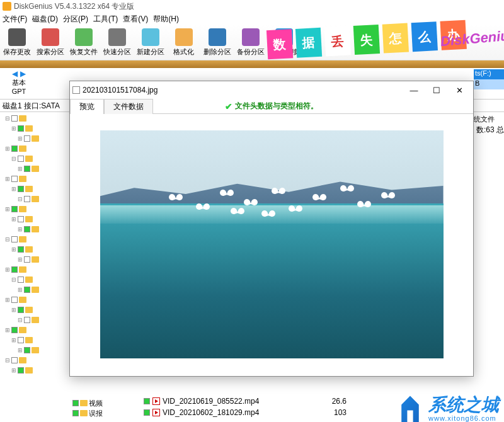 This screenshot has width=504, height=422. Describe the element at coordinates (117, 43) in the screenshot. I see `tool-3: 快速分区` at that location.